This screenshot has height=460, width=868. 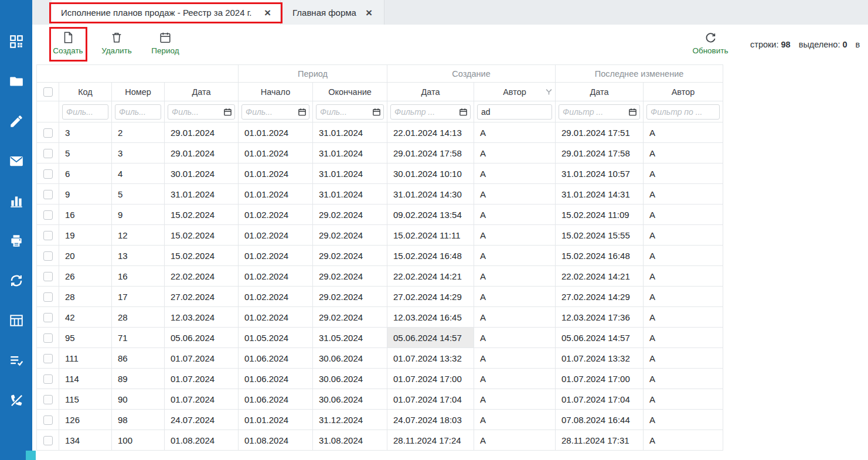 I want to click on column-header-code: Код, so click(x=86, y=92).